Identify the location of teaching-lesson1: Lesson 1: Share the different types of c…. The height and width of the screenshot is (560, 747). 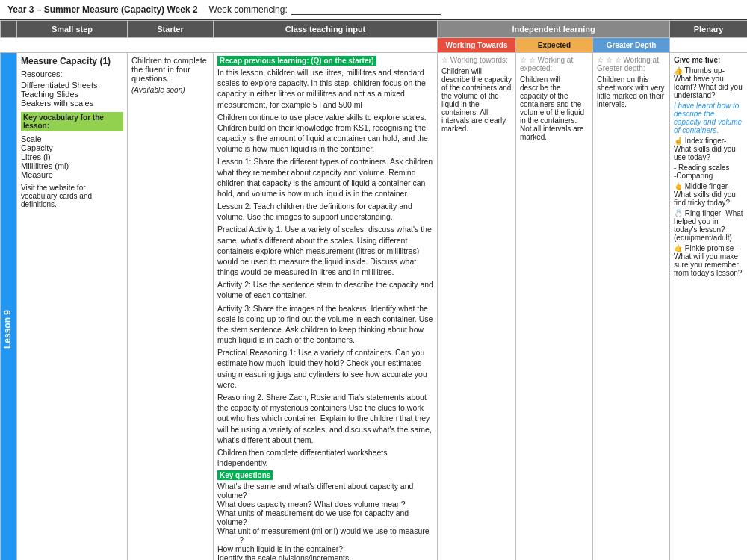
(326, 178).